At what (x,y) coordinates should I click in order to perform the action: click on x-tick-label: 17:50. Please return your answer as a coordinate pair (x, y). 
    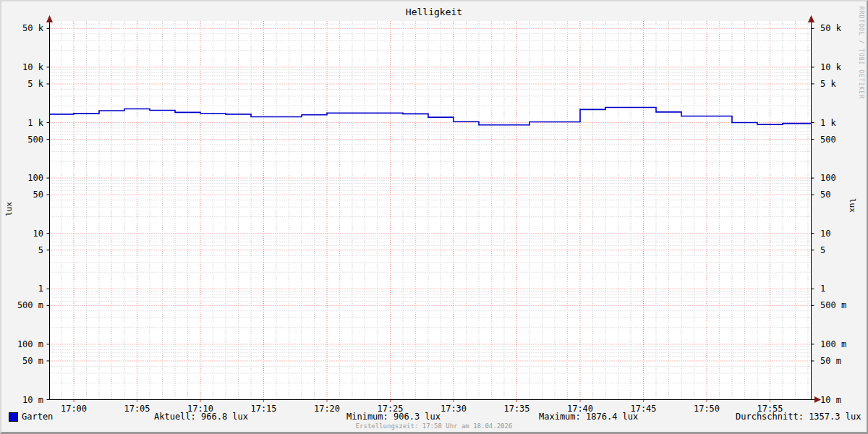
    Looking at the image, I should click on (707, 409).